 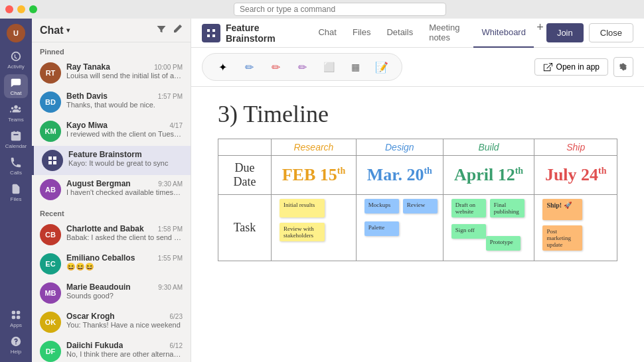 I want to click on due-date-design: Mar. 20th, so click(x=400, y=175).